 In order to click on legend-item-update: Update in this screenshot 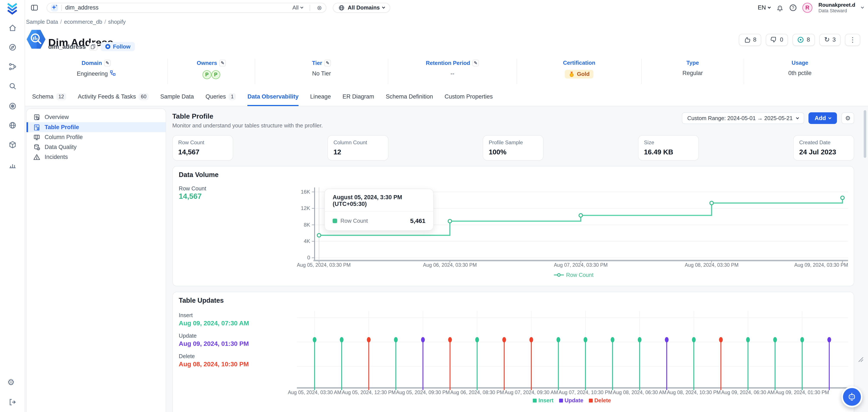, I will do `click(571, 400)`.